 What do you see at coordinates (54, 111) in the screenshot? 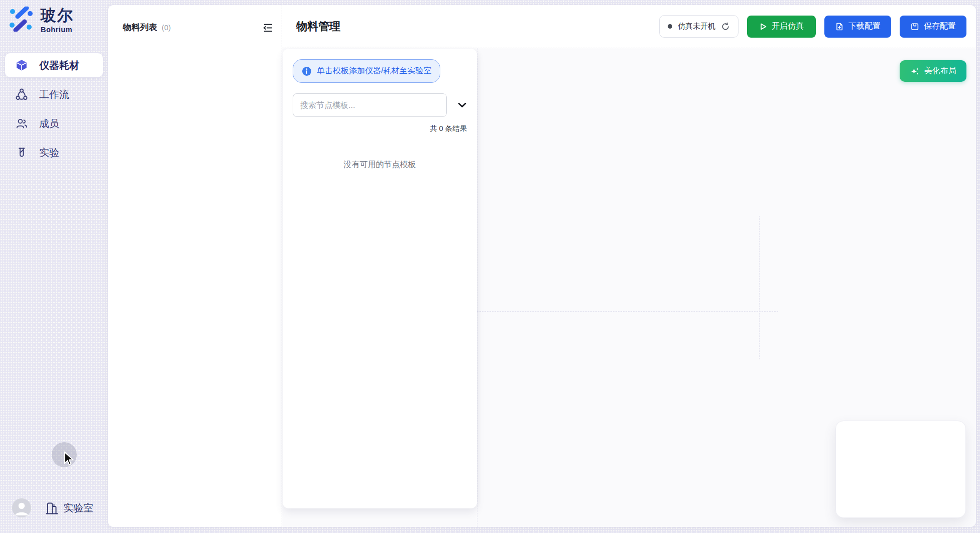
I see `sidebar-nav: 仪器耗材 工作流 成员` at bounding box center [54, 111].